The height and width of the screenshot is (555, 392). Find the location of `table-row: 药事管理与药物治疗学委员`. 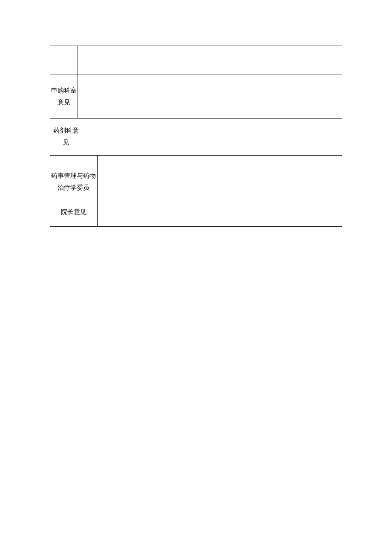

table-row: 药事管理与药物治疗学委员 is located at coordinates (196, 177).